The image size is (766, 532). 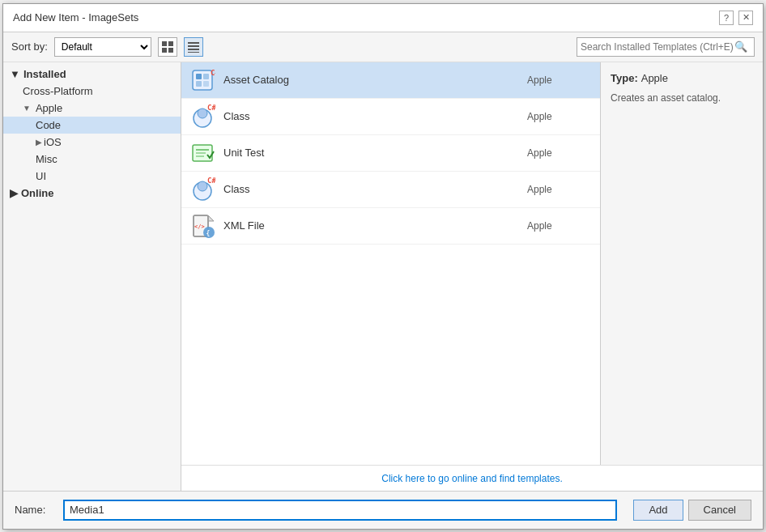 I want to click on item-tag-class1: Apple, so click(x=560, y=117).